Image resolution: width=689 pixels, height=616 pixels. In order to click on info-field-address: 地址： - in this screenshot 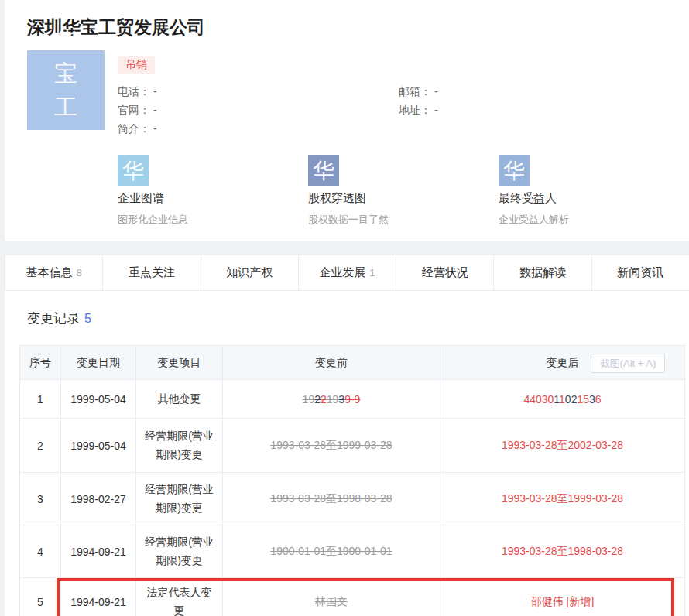, I will do `click(418, 110)`.